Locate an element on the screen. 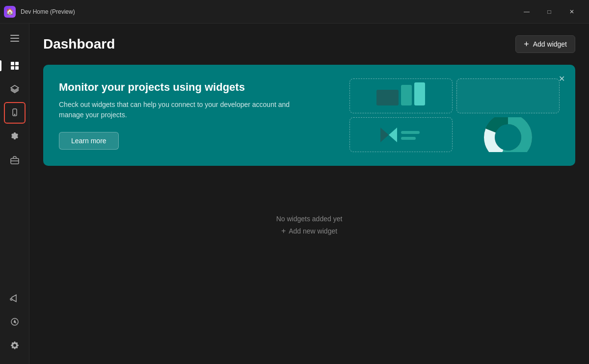 This screenshot has height=364, width=589. banner-title: Monitor your projects using widgets is located at coordinates (196, 87).